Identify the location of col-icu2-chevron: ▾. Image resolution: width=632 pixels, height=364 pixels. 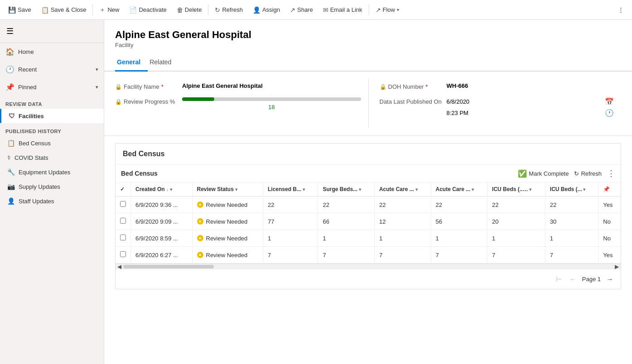
(584, 189).